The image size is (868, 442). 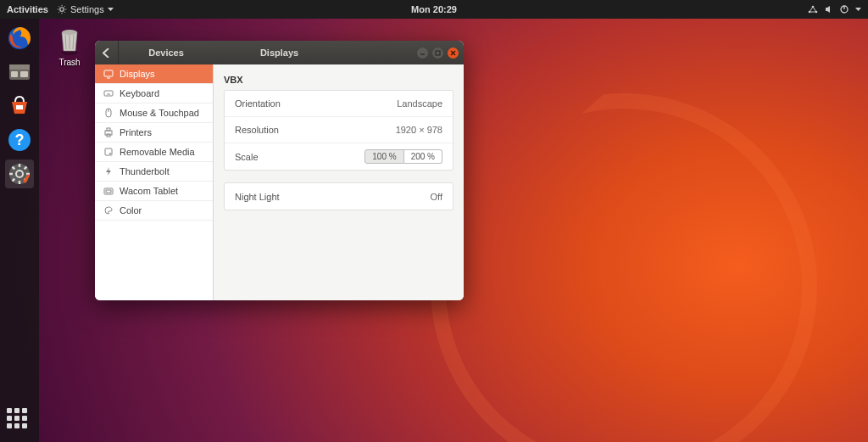 I want to click on display-icon, so click(x=108, y=74).